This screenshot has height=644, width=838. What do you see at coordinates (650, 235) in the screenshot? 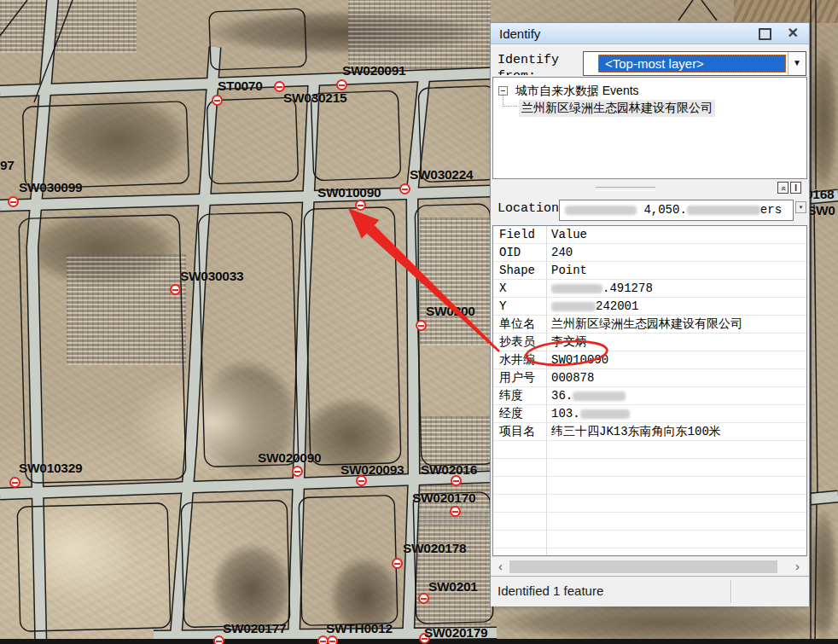
I see `table-header-row: Field Value` at bounding box center [650, 235].